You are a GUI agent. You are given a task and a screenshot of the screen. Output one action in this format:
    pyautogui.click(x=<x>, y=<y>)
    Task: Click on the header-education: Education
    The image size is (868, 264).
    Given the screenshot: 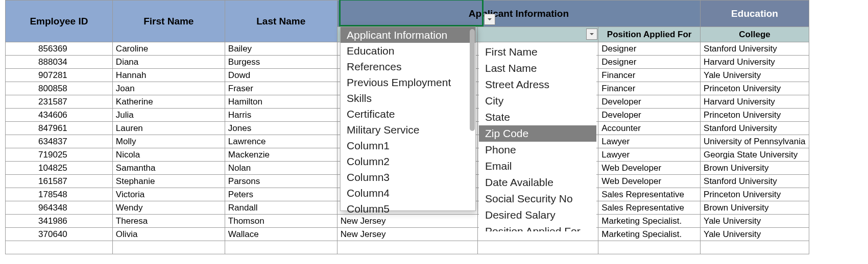 What is the action you would take?
    pyautogui.click(x=755, y=14)
    